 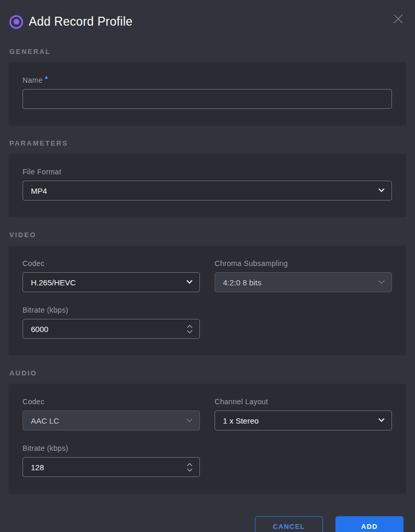 I want to click on channel-layout-label: Channel Layout, so click(x=304, y=402).